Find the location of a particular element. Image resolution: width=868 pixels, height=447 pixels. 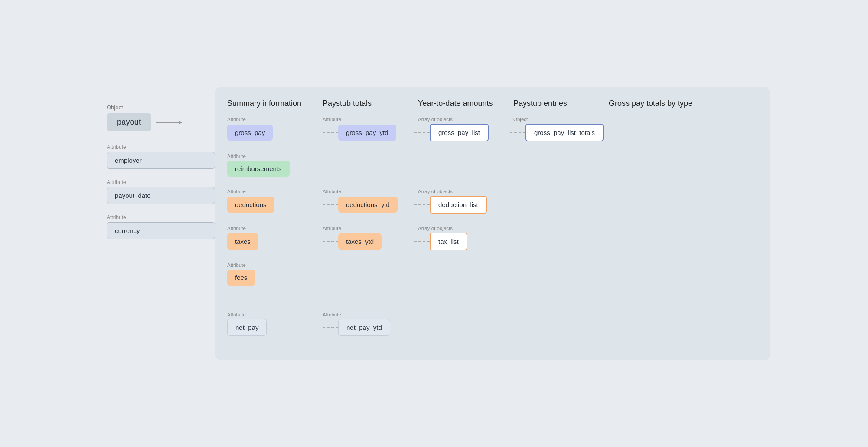

reimbursements-nodes-line: reimbursements is located at coordinates (493, 168).